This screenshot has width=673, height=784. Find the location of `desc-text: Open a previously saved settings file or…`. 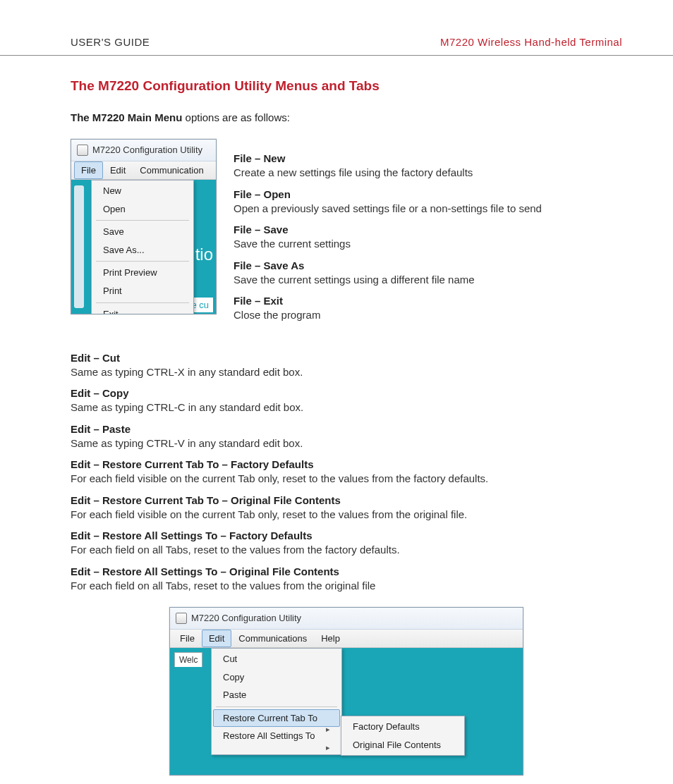

desc-text: Open a previously saved settings file or… is located at coordinates (428, 209).